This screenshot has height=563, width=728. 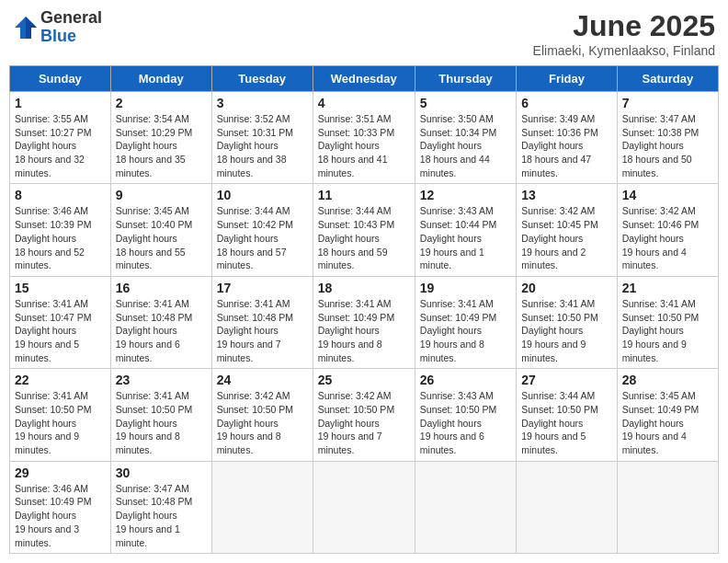 What do you see at coordinates (61, 380) in the screenshot?
I see `day-number: 22` at bounding box center [61, 380].